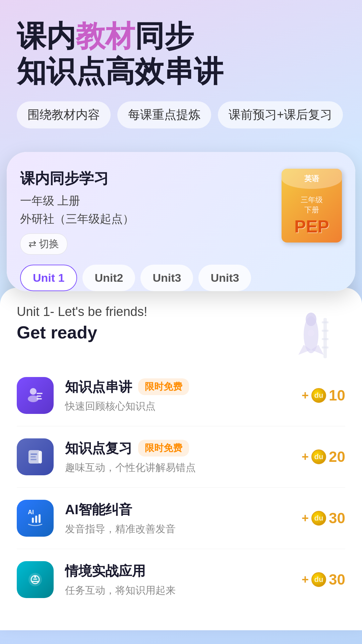 The width and height of the screenshot is (362, 644). What do you see at coordinates (181, 278) in the screenshot?
I see `unit-tabs: Unit 1 Unit2 Unit3 Unit3` at bounding box center [181, 278].